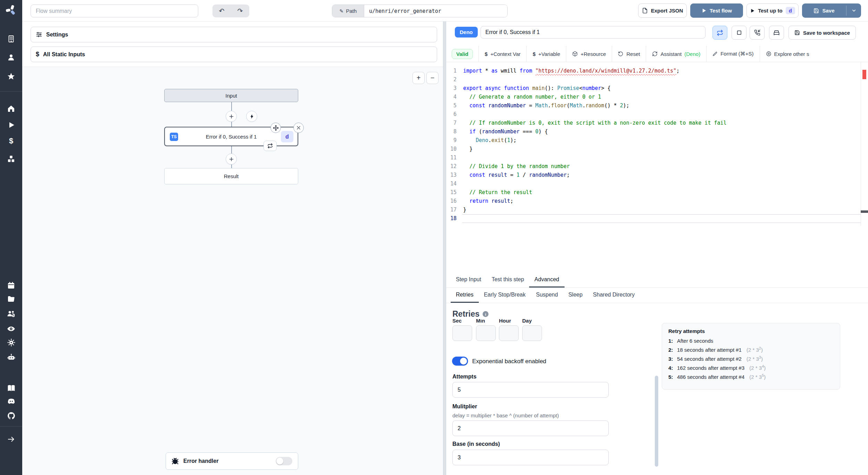 This screenshot has height=475, width=868. I want to click on multiplier-help: delay = multiplier * base ^ (number of a…, so click(506, 415).